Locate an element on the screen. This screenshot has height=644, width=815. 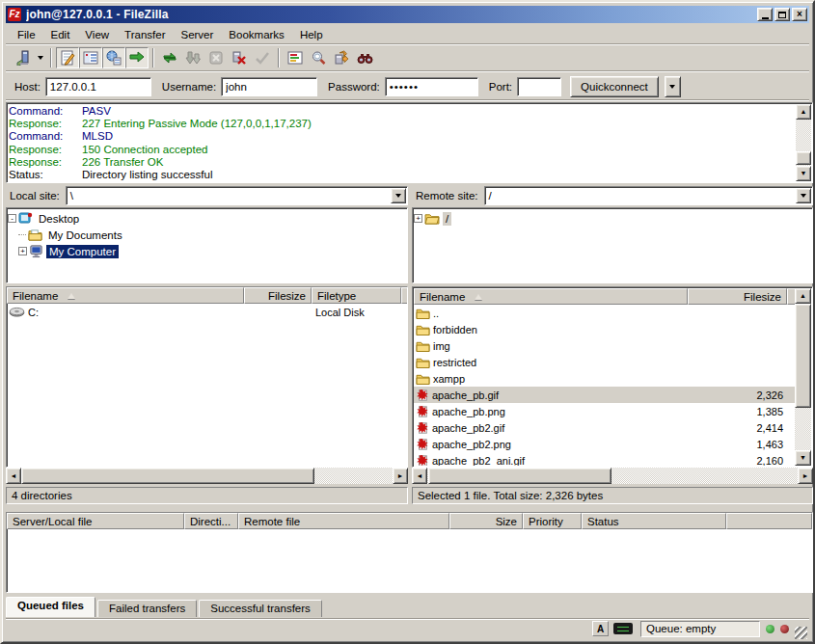
desktop-icon is located at coordinates (25, 219).